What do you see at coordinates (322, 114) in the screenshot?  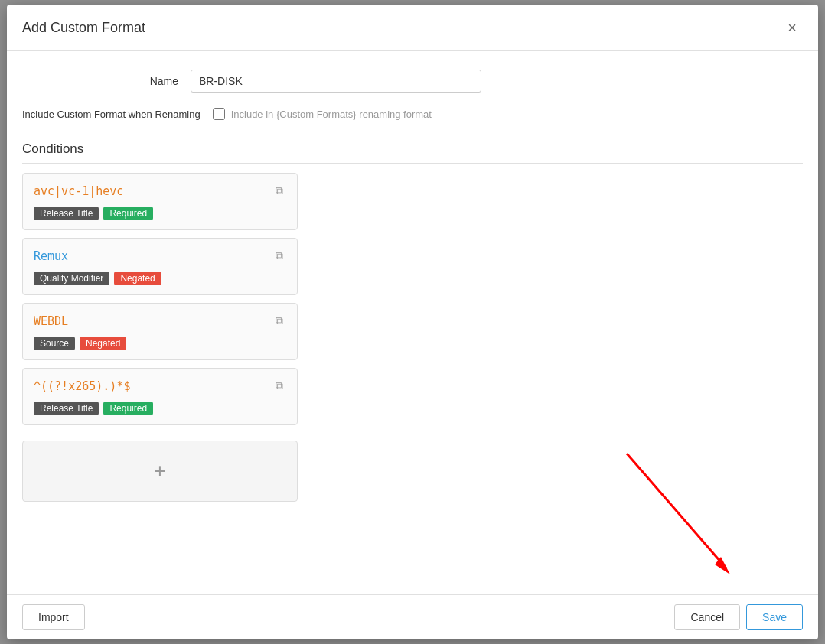 I see `checkbox-area: Include in {Custom Formats} renaming for…` at bounding box center [322, 114].